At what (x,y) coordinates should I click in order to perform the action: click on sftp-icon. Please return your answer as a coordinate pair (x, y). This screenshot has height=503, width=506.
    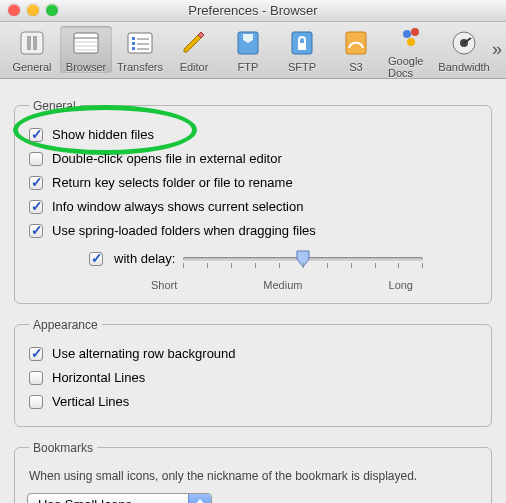
    Looking at the image, I should click on (302, 44).